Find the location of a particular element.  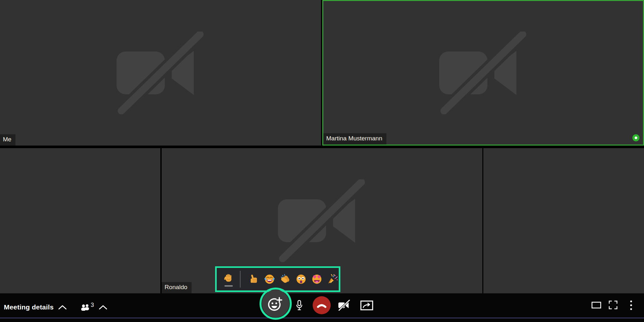

stage-filler-left is located at coordinates (80, 221).